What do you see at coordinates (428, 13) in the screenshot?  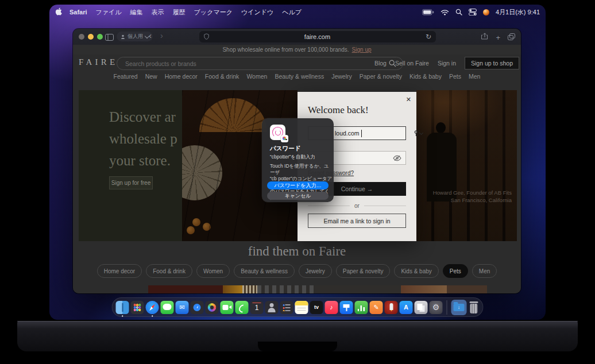 I see `battery-icon` at bounding box center [428, 13].